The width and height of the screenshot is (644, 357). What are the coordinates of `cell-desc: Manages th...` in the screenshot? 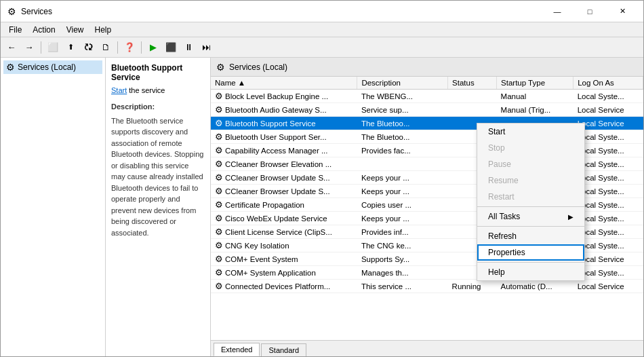 It's located at (403, 273).